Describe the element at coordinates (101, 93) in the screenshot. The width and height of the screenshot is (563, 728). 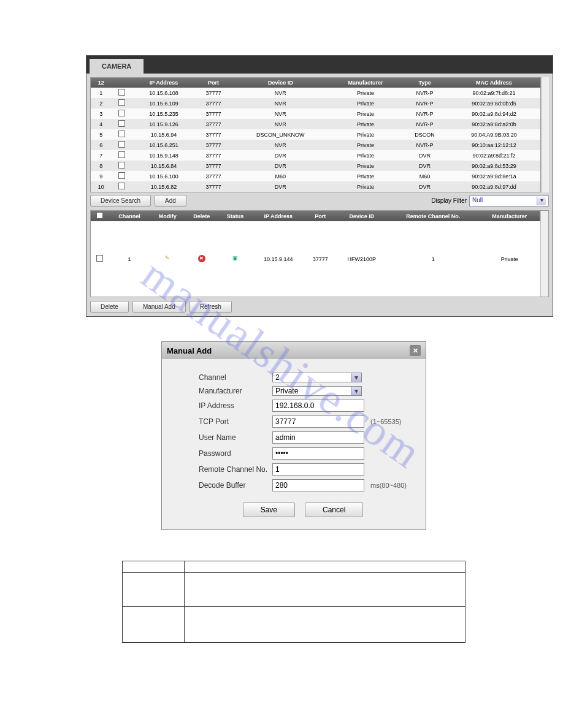
I see `row-index: 1` at that location.